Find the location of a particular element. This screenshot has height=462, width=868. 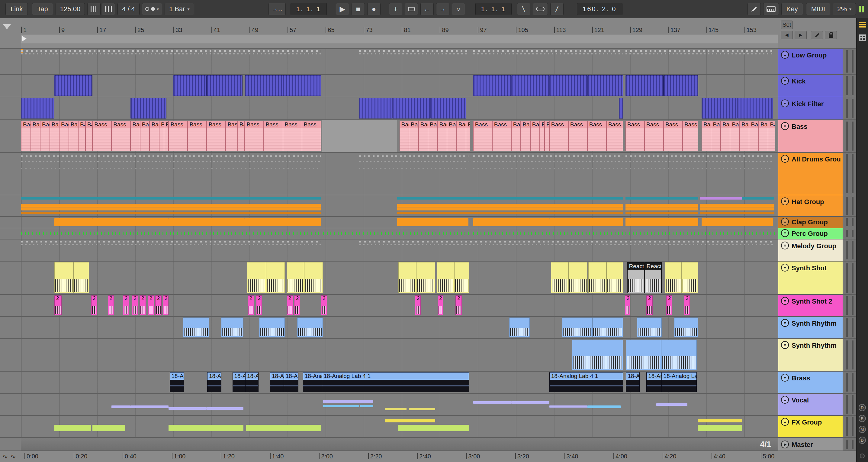

master-lane: 4/1 is located at coordinates (400, 444).